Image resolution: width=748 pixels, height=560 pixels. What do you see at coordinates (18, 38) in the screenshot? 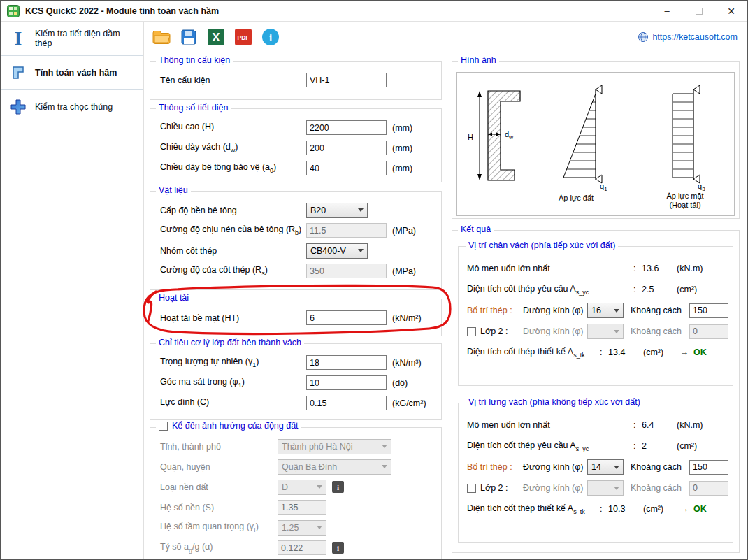
I see `steel-beam-icon: I` at bounding box center [18, 38].